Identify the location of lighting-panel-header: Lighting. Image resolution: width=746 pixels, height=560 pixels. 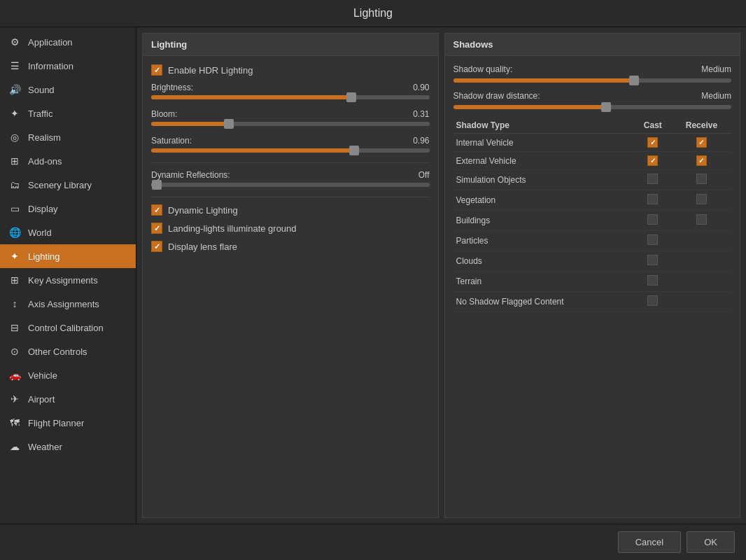
(290, 45).